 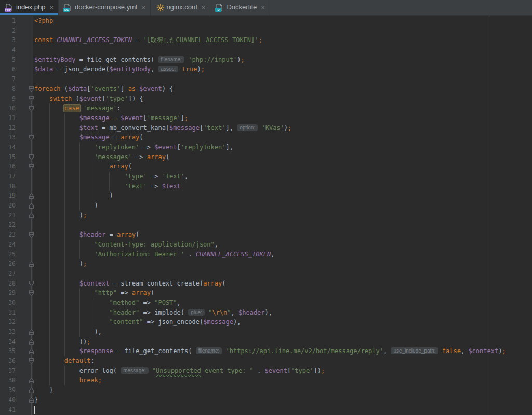 What do you see at coordinates (247, 128) in the screenshot?
I see `parameter-hint: option:` at bounding box center [247, 128].